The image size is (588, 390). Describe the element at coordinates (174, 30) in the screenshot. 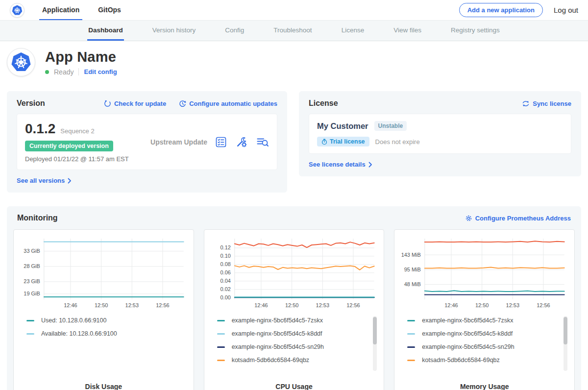

I see `subnav-version-history: Version history` at that location.